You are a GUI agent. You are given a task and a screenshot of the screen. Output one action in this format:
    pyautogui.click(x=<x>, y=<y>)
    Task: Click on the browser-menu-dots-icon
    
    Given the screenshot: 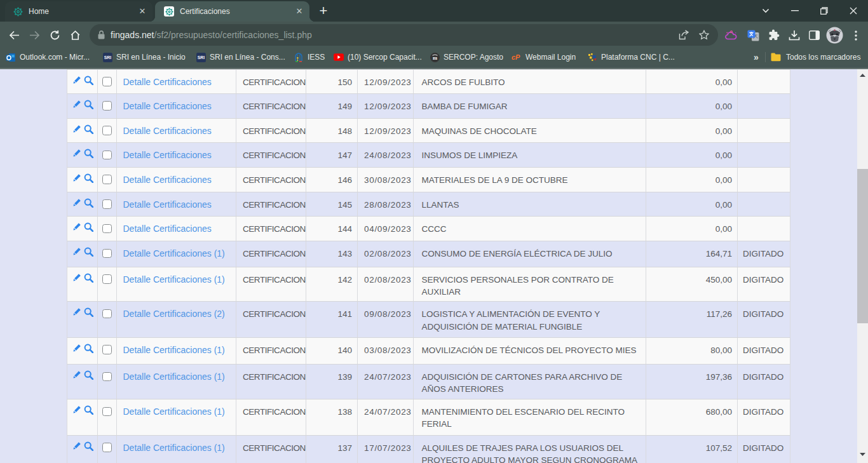 What is the action you would take?
    pyautogui.click(x=856, y=36)
    